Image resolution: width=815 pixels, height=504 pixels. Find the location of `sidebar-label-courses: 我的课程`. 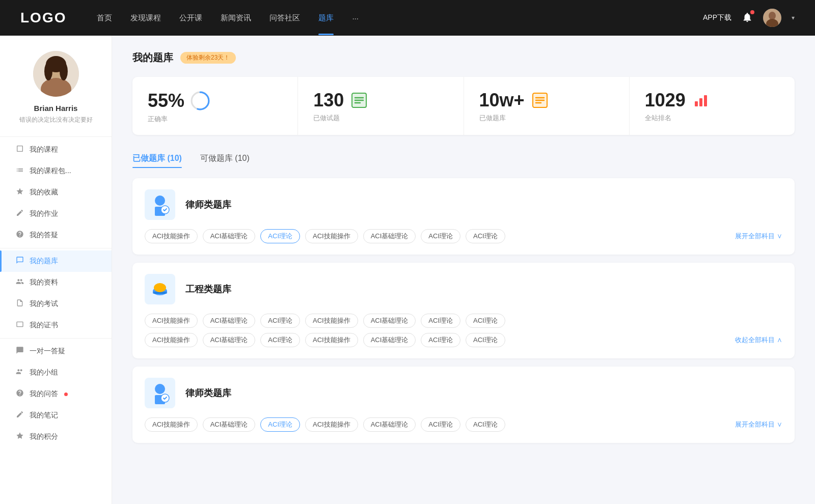

sidebar-label-courses: 我的课程 is located at coordinates (44, 150).